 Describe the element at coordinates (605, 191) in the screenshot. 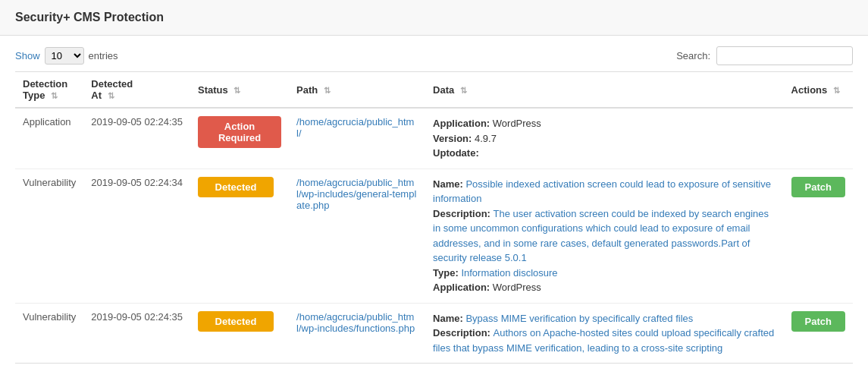

I see `data-line: Name: Possible indexed activation screen…` at that location.